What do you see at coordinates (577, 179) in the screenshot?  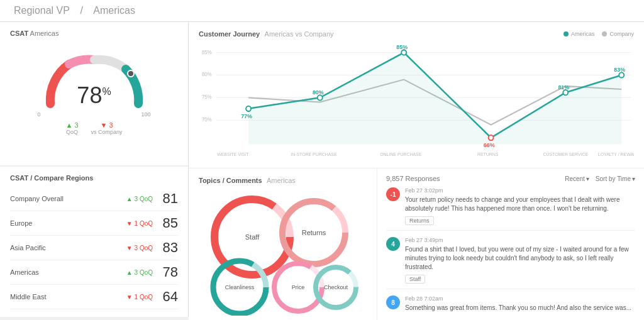 I see `sort-recent-btn: Recent ▾` at bounding box center [577, 179].